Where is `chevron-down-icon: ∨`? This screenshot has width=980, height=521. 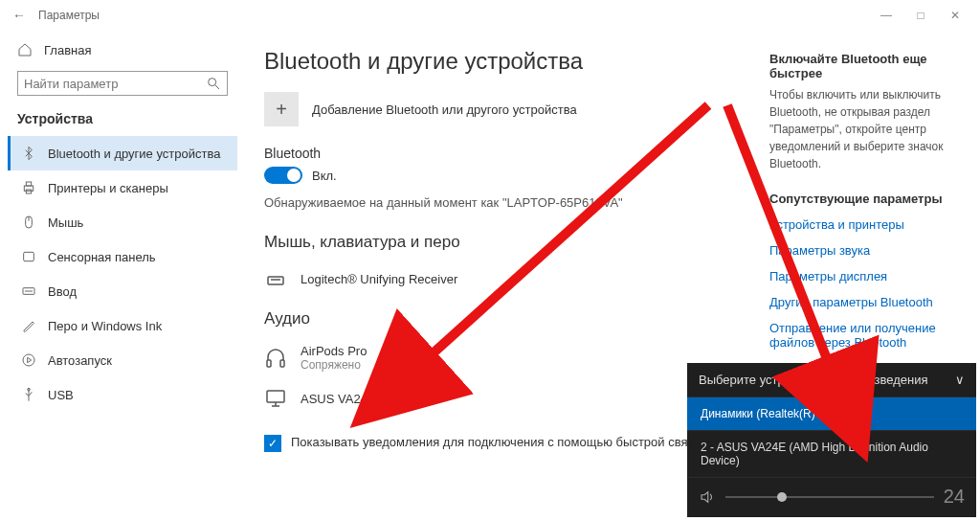
chevron-down-icon: ∨ is located at coordinates (960, 379).